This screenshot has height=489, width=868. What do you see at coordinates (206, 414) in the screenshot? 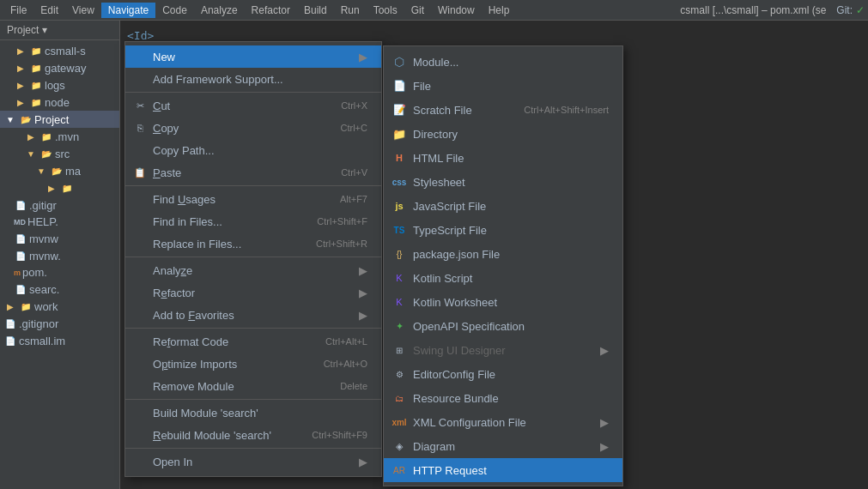
I see `ctx-label-build-module: Build Module 'search'` at bounding box center [206, 414].